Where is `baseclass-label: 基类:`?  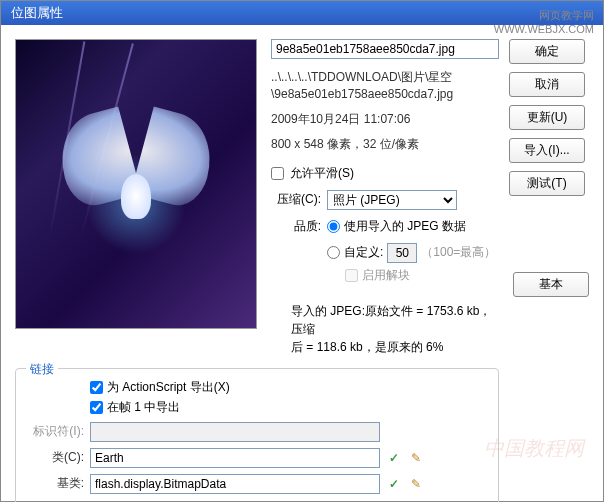
baseclass-label: 基类: is located at coordinates (56, 484).